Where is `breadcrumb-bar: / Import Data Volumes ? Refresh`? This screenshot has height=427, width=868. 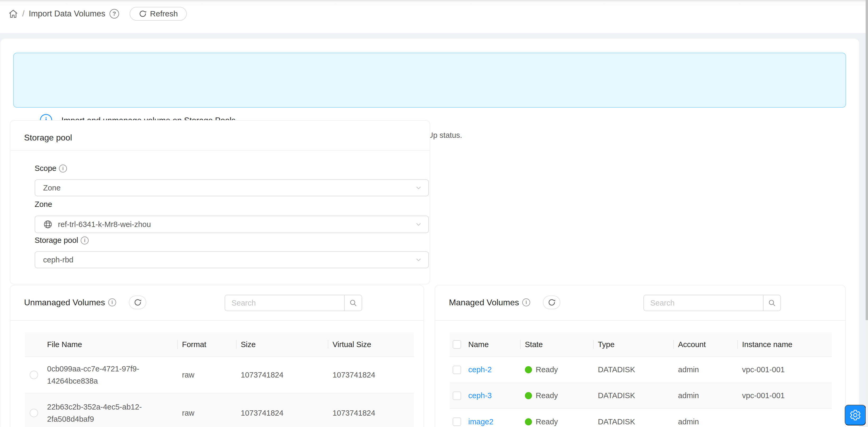 breadcrumb-bar: / Import Data Volumes ? Refresh is located at coordinates (434, 17).